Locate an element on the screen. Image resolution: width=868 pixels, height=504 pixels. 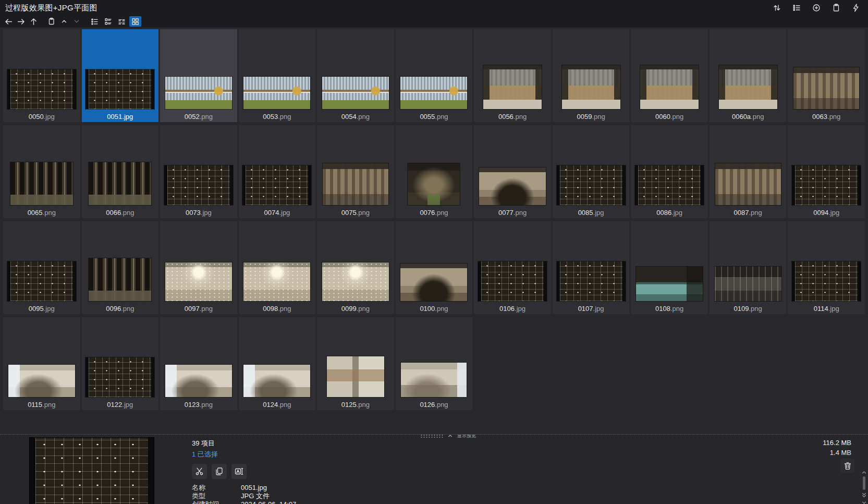
selected-count: 1 已选择 is located at coordinates (244, 454).